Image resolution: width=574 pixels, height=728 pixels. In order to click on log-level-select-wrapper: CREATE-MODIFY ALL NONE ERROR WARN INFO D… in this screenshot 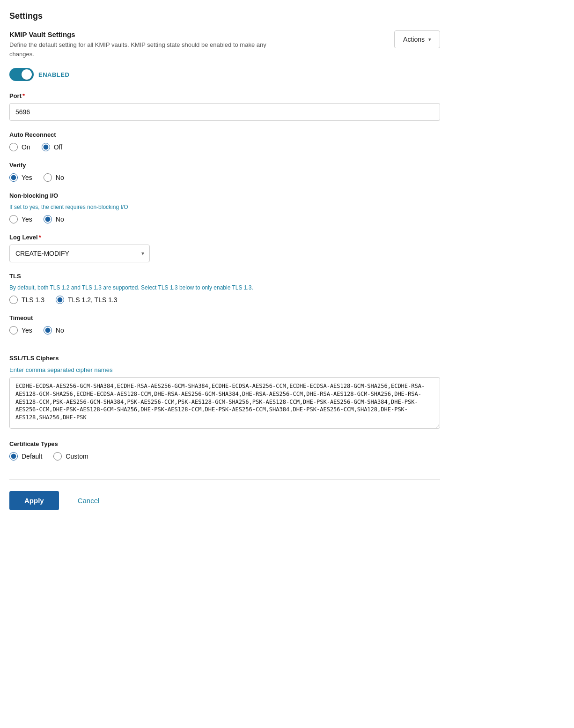, I will do `click(80, 253)`.